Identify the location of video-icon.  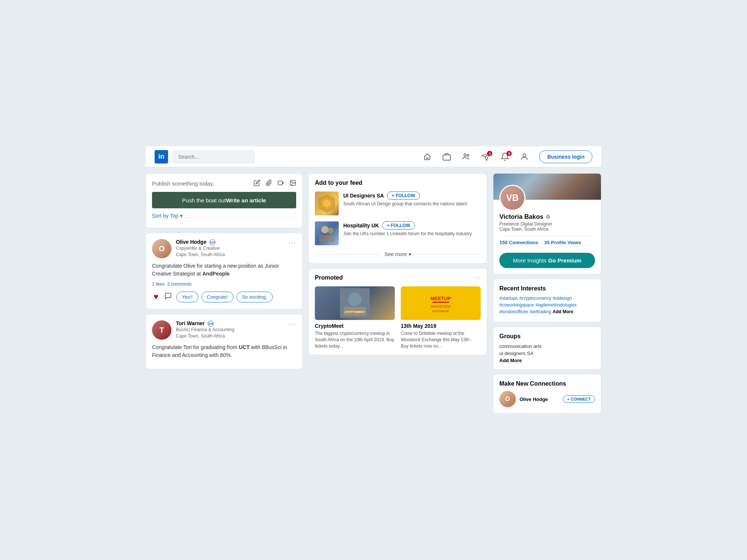
(281, 184).